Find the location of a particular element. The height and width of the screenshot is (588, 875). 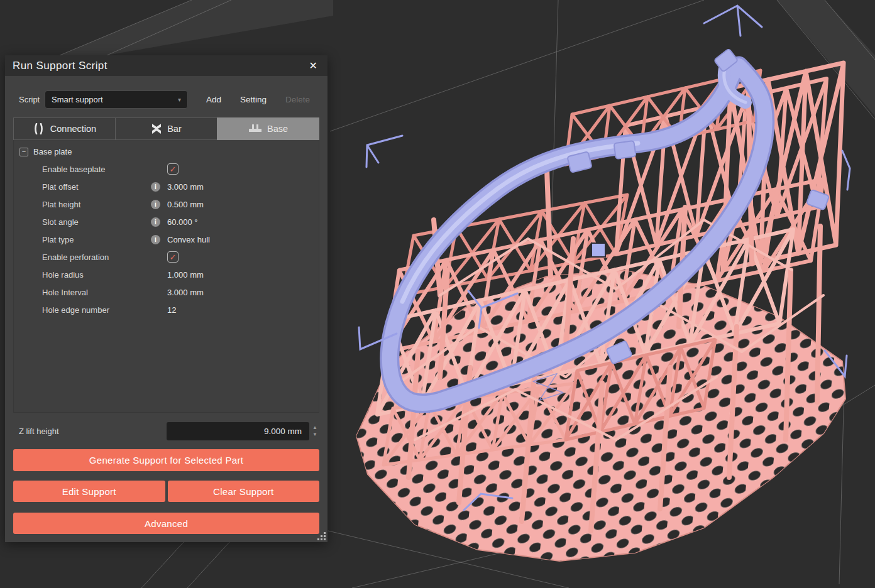

chevron-down-icon: ▾ is located at coordinates (180, 99).